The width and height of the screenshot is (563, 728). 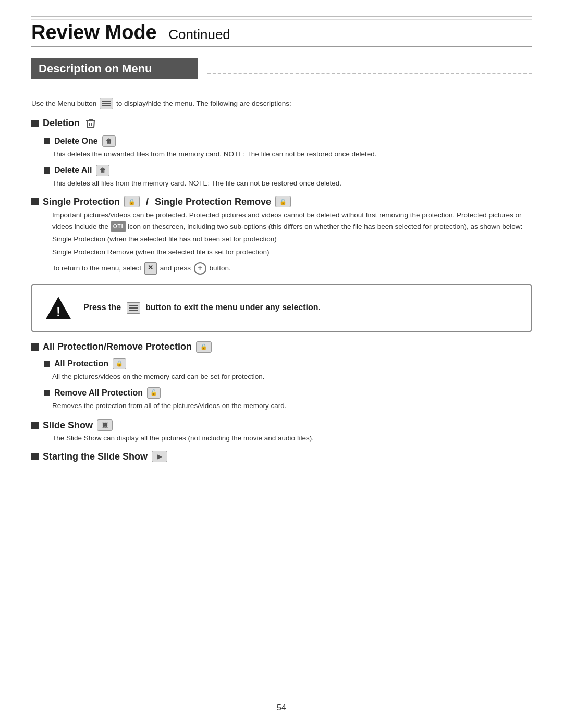 What do you see at coordinates (215, 154) in the screenshot?
I see `delete-one-body: This deletes the unwanted files from the…` at bounding box center [215, 154].